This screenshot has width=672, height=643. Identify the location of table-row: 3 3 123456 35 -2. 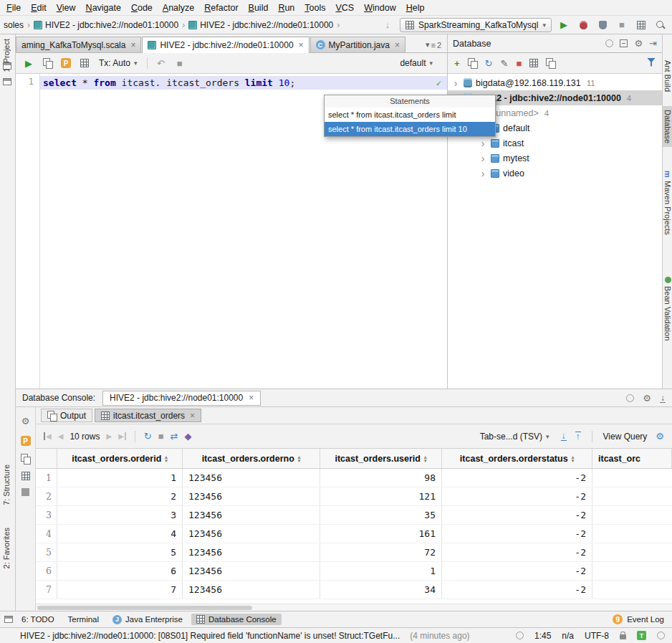
(354, 515).